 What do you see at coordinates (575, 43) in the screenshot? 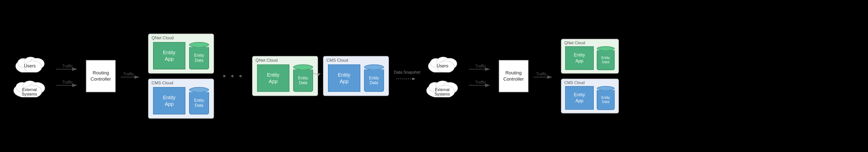
I see `qnet-label-3: QNet Cloud` at bounding box center [575, 43].